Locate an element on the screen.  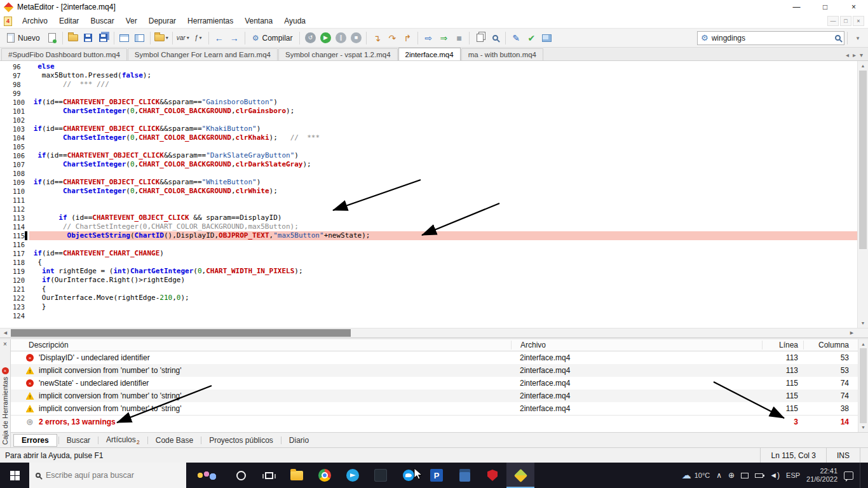
error-row: ×'newState' - undeclared identifier2inte… is located at coordinates (435, 383).